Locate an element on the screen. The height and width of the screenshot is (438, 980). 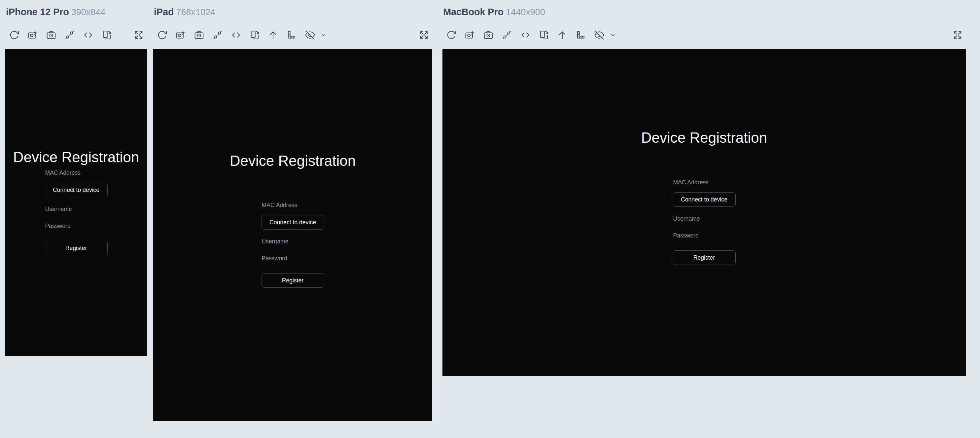
device-name: iPhone 12 Pro is located at coordinates (37, 12).